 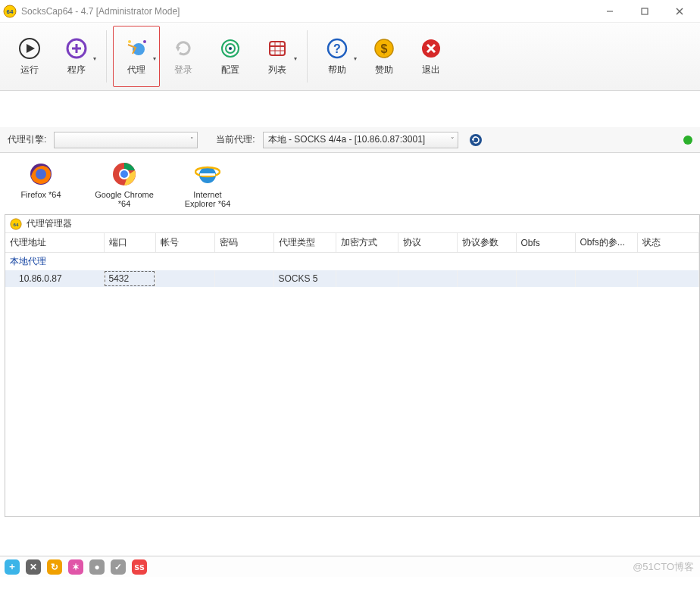 I want to click on proxy-group-row: 本地代理, so click(x=352, y=262).